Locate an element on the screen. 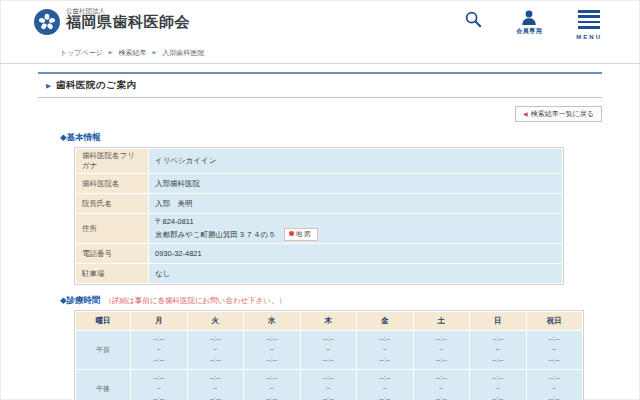 This screenshot has height=400, width=640. association-logo-icon is located at coordinates (47, 22).